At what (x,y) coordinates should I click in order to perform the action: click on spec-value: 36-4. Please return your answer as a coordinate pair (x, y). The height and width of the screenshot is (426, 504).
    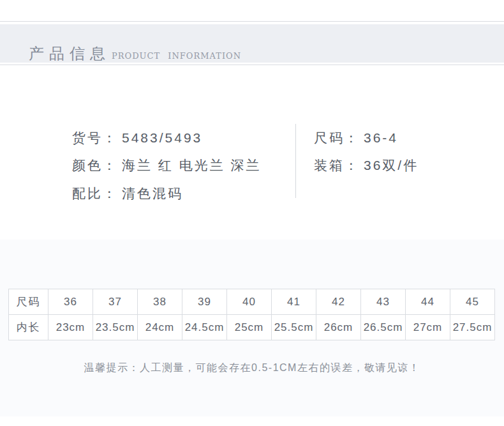
    Looking at the image, I should click on (381, 138).